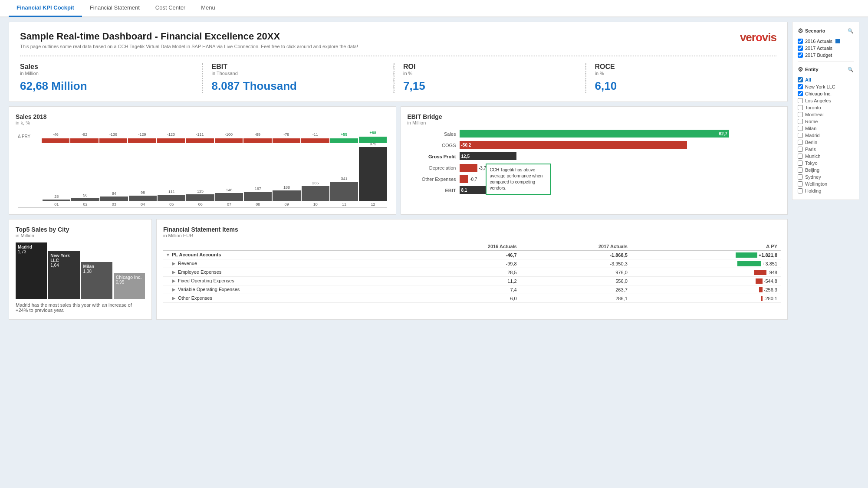  Describe the element at coordinates (825, 48) in the screenshot. I see `filter-scenario-2017: 2017 Actuals` at that location.